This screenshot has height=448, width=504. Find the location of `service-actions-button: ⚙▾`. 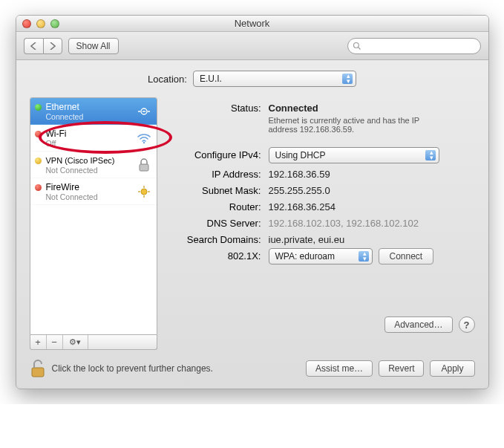

service-actions-button: ⚙▾ is located at coordinates (76, 342).